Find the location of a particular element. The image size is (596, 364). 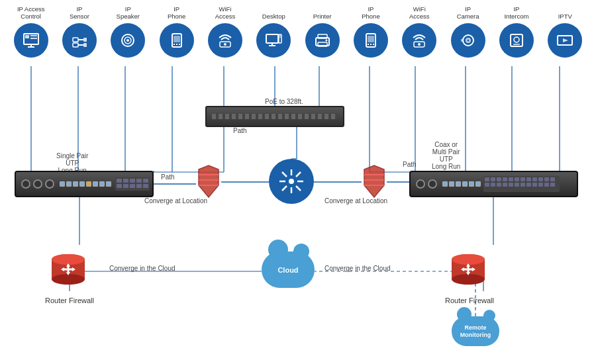

device-ip-camera: IPCamera is located at coordinates (468, 32).